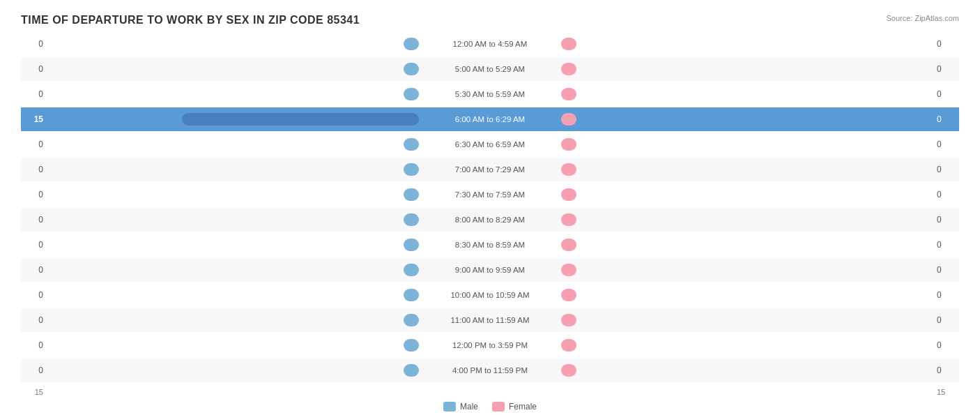 This screenshot has height=415, width=980. Describe the element at coordinates (490, 295) in the screenshot. I see `time-label: 10:00 AM to 10:59 AM` at that location.